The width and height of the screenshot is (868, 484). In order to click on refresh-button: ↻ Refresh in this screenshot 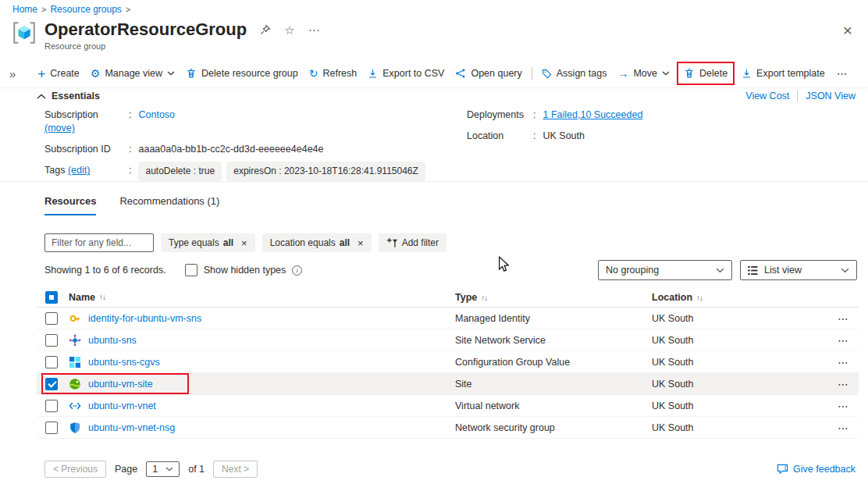, I will do `click(333, 73)`.